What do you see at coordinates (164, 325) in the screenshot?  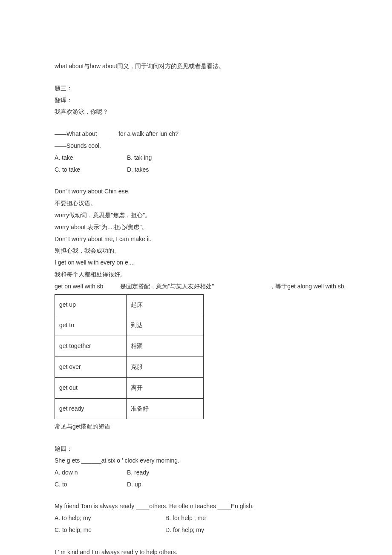 I see `table-cell: 到达` at bounding box center [164, 325].